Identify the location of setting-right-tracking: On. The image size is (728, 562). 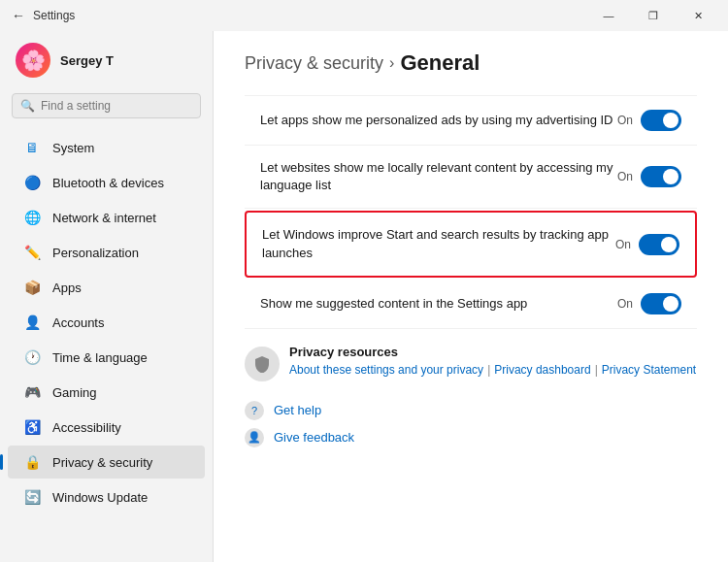
(647, 245).